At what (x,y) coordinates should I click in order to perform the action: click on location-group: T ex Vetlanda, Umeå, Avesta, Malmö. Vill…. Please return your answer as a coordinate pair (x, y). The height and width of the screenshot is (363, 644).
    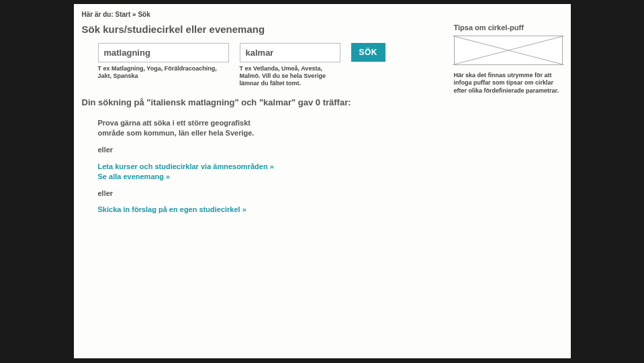
    Looking at the image, I should click on (290, 64).